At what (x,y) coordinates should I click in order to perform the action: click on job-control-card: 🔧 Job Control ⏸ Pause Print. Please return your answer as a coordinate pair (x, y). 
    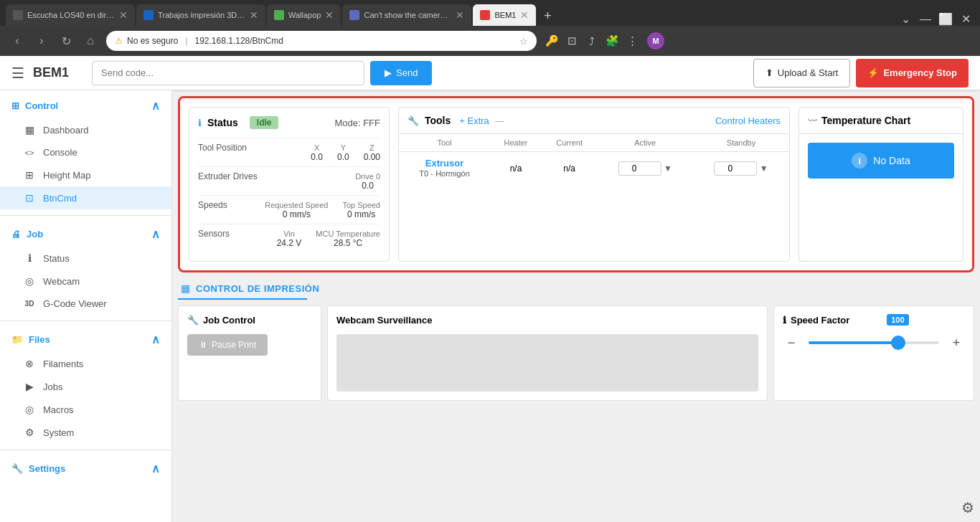
    Looking at the image, I should click on (250, 353).